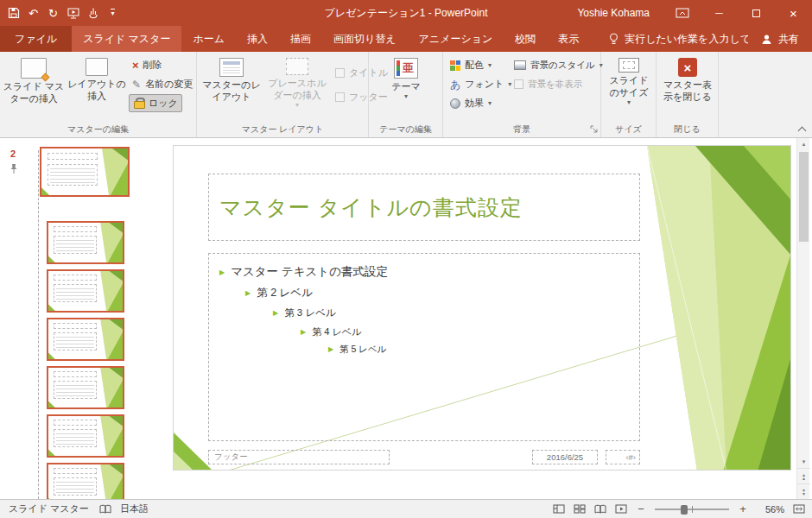 This screenshot has height=518, width=812. I want to click on spellcheck-icon, so click(105, 509).